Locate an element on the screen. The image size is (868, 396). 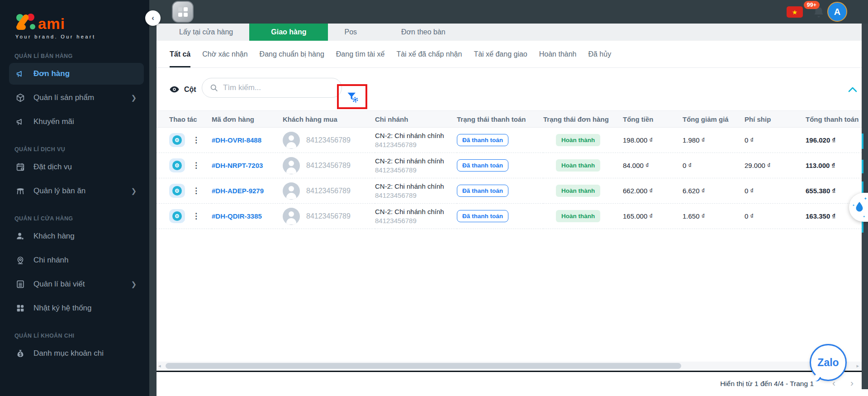
sidebar-item-quan-li-bai-viet: Quản lí bài viết ❯ is located at coordinates (76, 284).